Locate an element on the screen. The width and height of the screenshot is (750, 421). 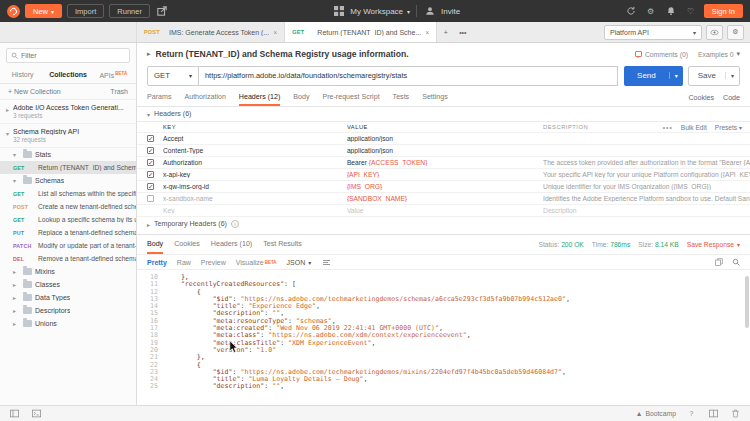
new-tab-button: + is located at coordinates (446, 32).